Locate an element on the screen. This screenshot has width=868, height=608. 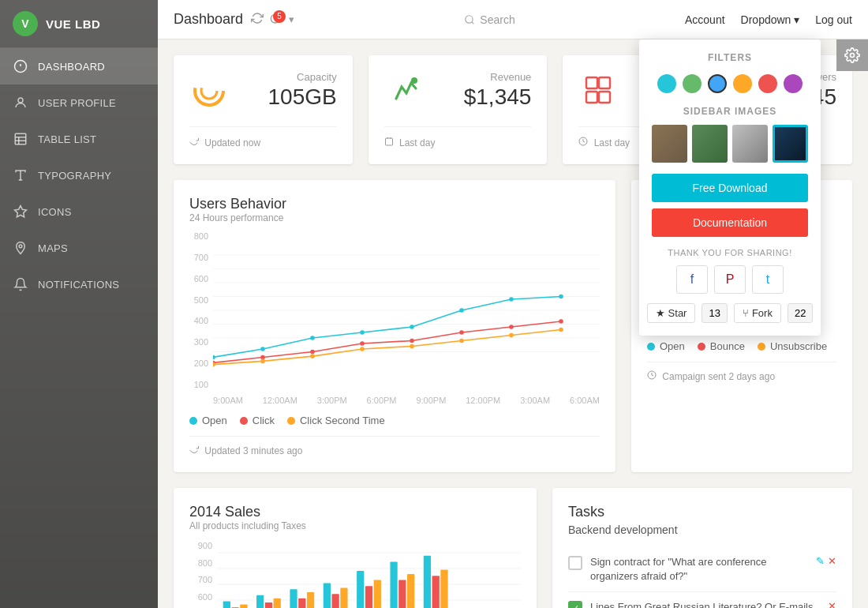
task-edit-1: ✎ is located at coordinates (821, 561).